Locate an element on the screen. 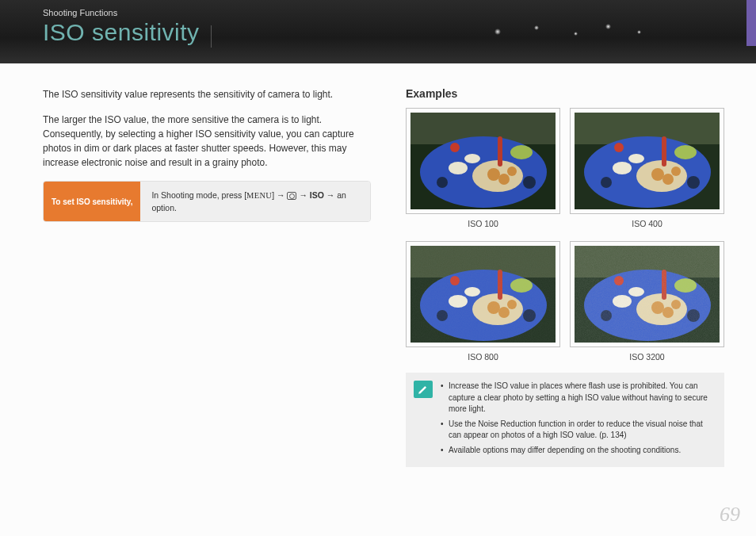 This screenshot has height=536, width=756. page-title: ISO sensitivity is located at coordinates (399, 33).